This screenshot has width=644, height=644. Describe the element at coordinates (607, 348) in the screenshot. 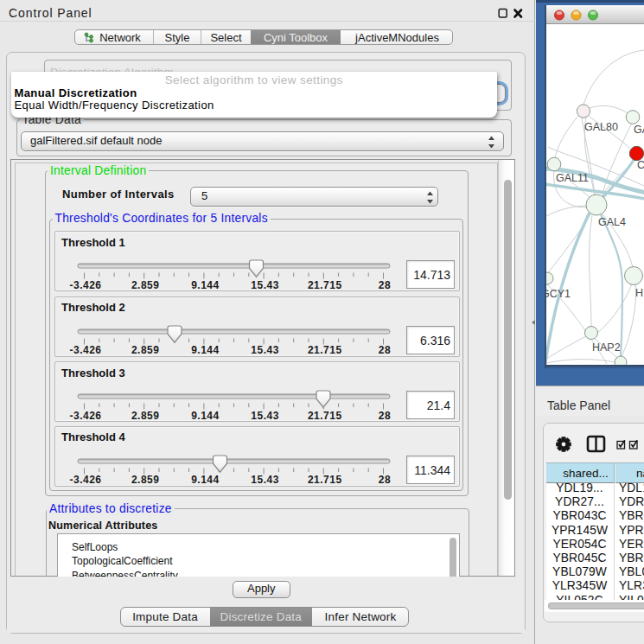

I see `svg-text: HAP2` at that location.